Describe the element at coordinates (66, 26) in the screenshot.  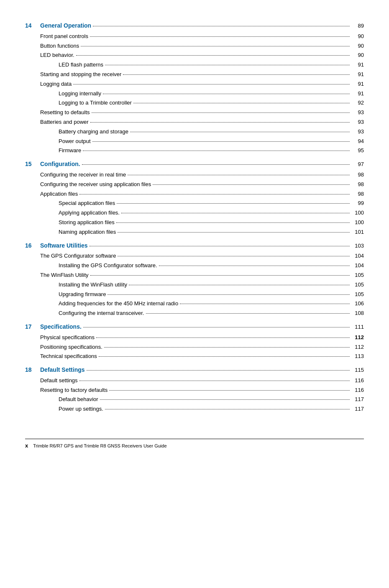
I see `chapter-title: General Operation` at that location.